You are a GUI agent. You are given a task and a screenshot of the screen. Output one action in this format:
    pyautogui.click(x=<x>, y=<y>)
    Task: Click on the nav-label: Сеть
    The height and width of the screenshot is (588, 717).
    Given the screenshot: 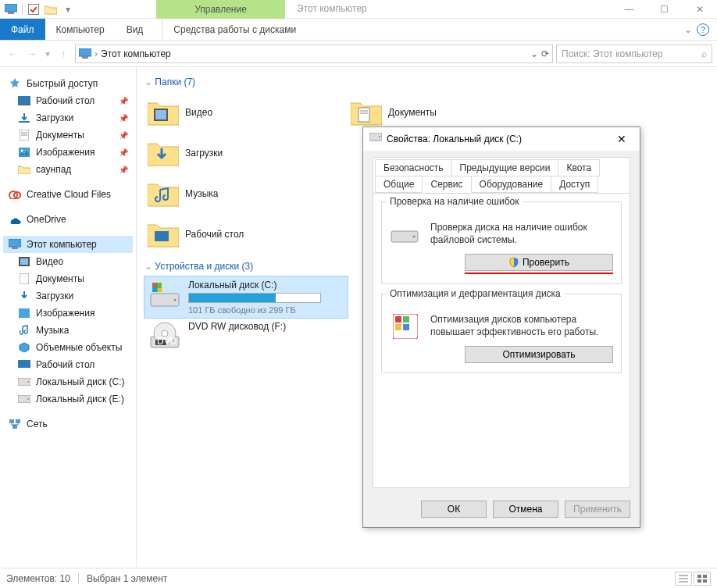 What is the action you would take?
    pyautogui.click(x=37, y=424)
    